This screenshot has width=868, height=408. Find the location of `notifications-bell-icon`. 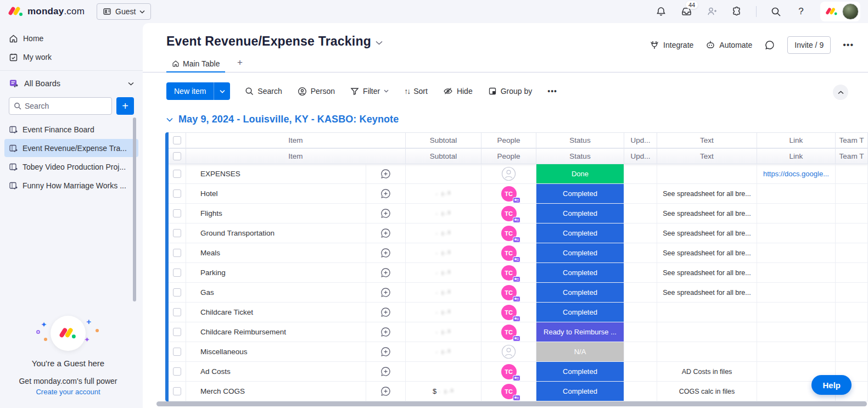

notifications-bell-icon is located at coordinates (661, 12).